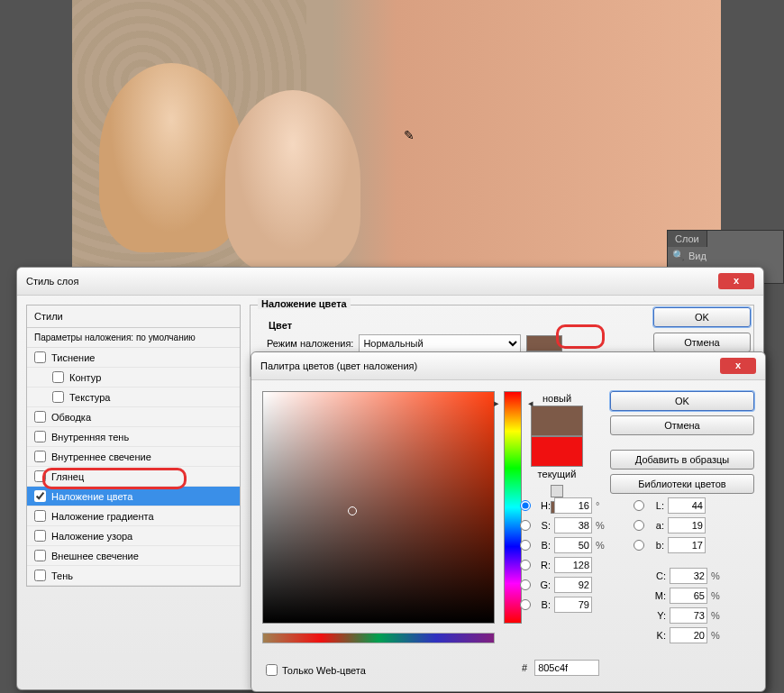  Describe the element at coordinates (639, 506) in the screenshot. I see `l-radio` at that location.